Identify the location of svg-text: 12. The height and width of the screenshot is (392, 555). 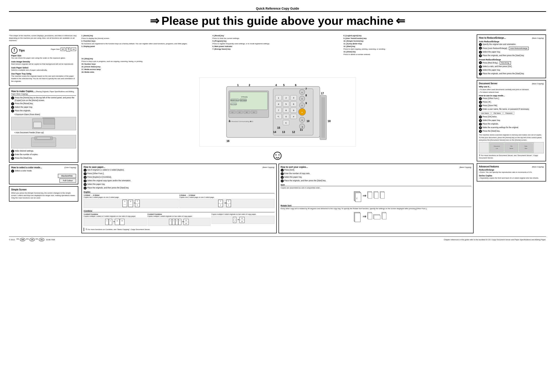
(293, 132).